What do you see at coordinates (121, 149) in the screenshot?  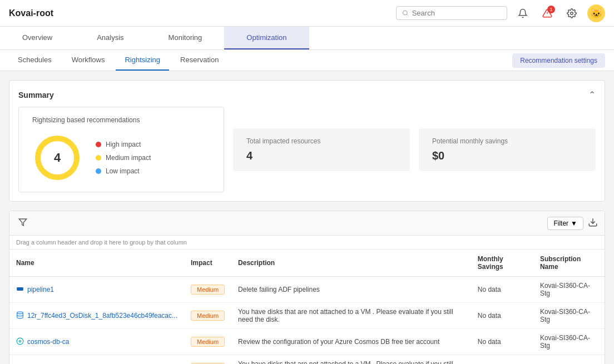 I see `summary-chart-section: Rightsizing based recommendations 4 High…` at bounding box center [121, 149].